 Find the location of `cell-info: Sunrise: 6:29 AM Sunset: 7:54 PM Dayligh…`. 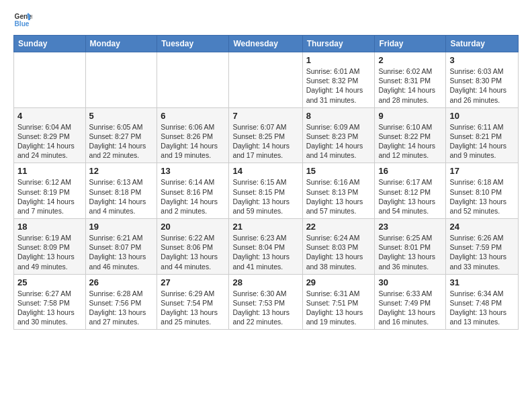

cell-info: Sunrise: 6:29 AM Sunset: 7:54 PM Dayligh… is located at coordinates (193, 308).